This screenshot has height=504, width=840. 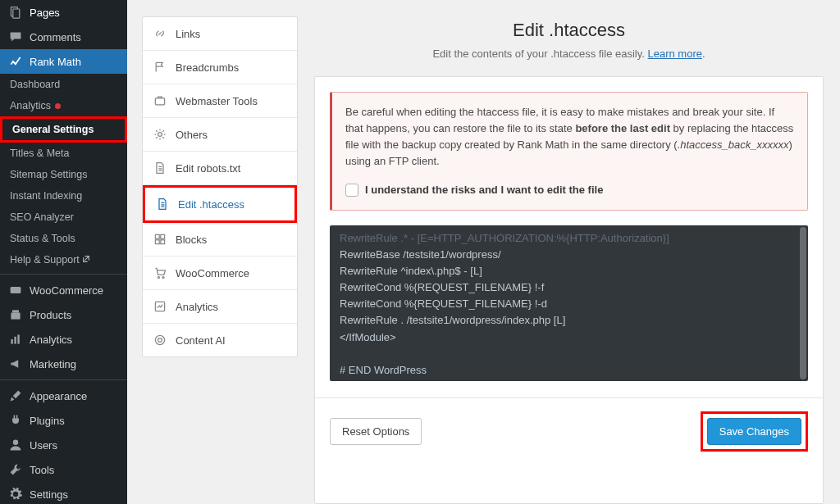 I want to click on sidebar-item-label: Analytics, so click(x=51, y=339).